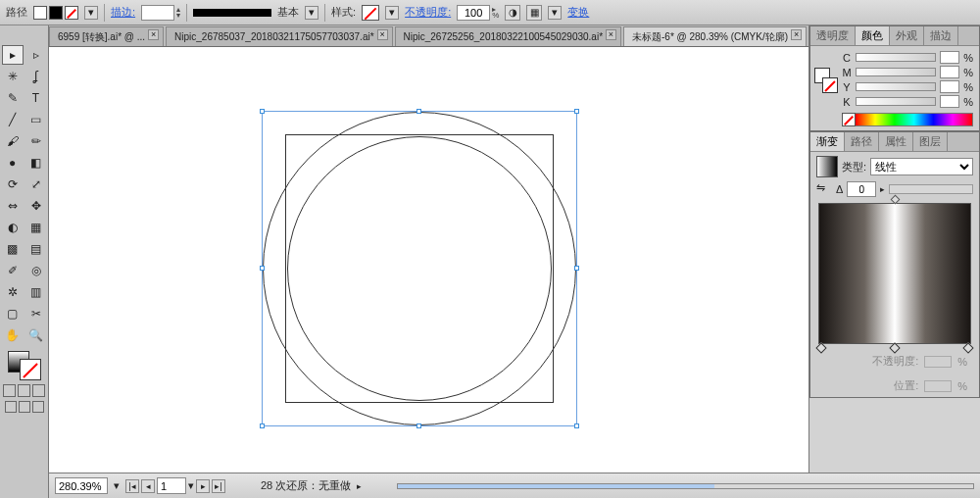 This screenshot has height=498, width=980. What do you see at coordinates (36, 335) in the screenshot?
I see `zoom-tool: 🔍` at bounding box center [36, 335].